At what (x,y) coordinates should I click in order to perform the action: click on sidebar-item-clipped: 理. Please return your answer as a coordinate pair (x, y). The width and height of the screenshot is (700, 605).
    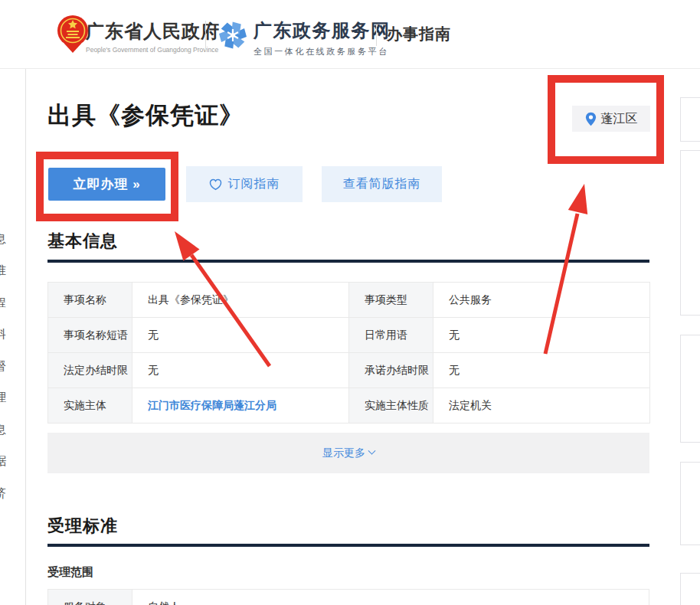
    Looking at the image, I should click on (3, 398).